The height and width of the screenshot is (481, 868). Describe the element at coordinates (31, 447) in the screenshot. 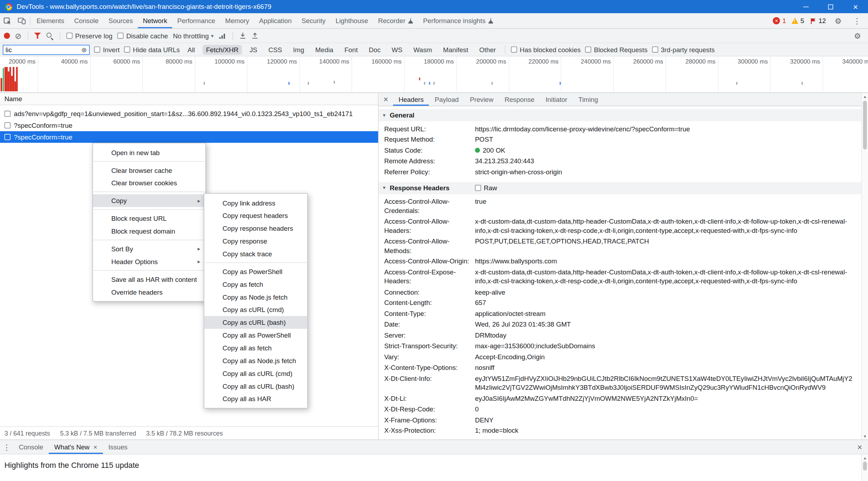

I see `drawer-tab-console: Console` at that location.